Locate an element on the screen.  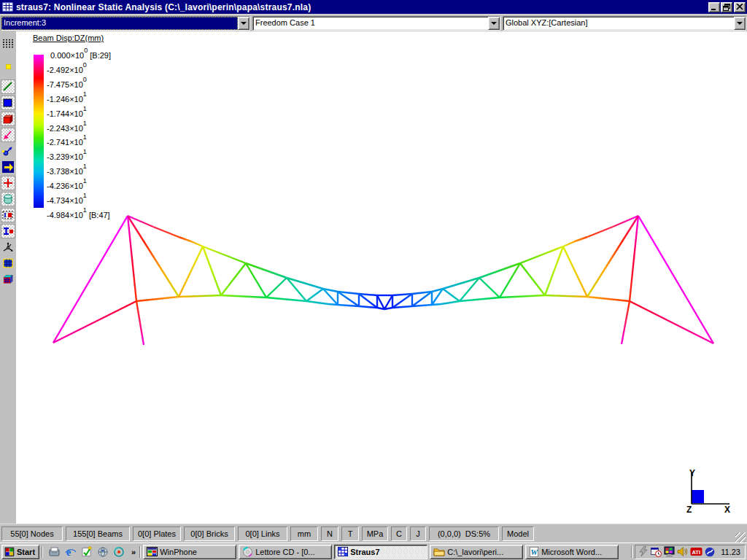
axis-cube is located at coordinates (697, 497).